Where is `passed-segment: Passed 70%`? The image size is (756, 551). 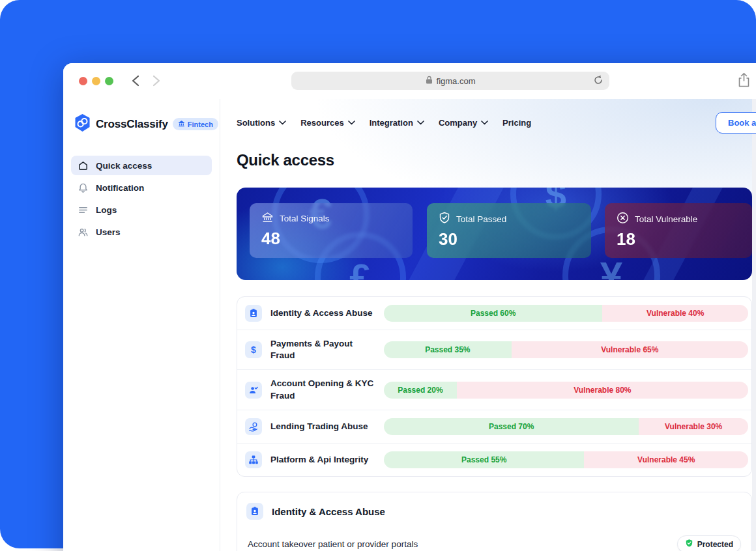 passed-segment: Passed 70% is located at coordinates (511, 427).